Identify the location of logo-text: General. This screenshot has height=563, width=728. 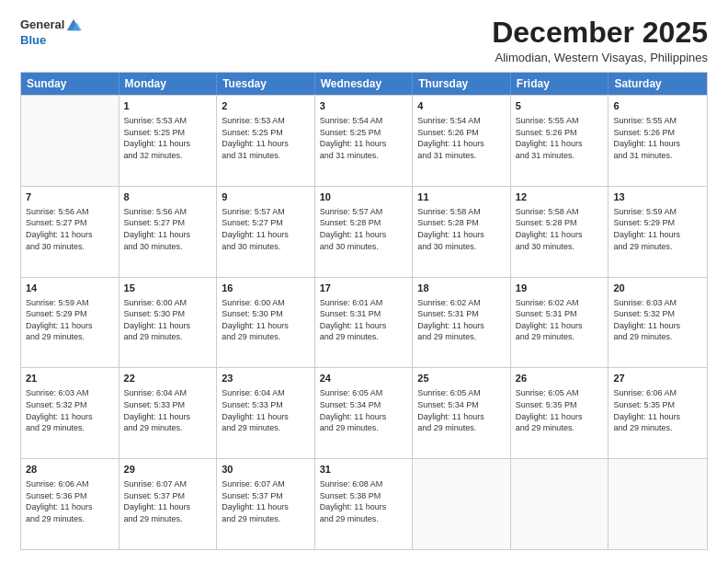
(42, 25).